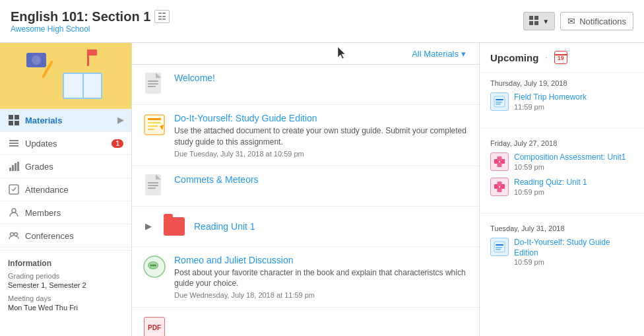  Describe the element at coordinates (66, 190) in the screenshot. I see `sidebar-item-attendance: Attendance` at that location.